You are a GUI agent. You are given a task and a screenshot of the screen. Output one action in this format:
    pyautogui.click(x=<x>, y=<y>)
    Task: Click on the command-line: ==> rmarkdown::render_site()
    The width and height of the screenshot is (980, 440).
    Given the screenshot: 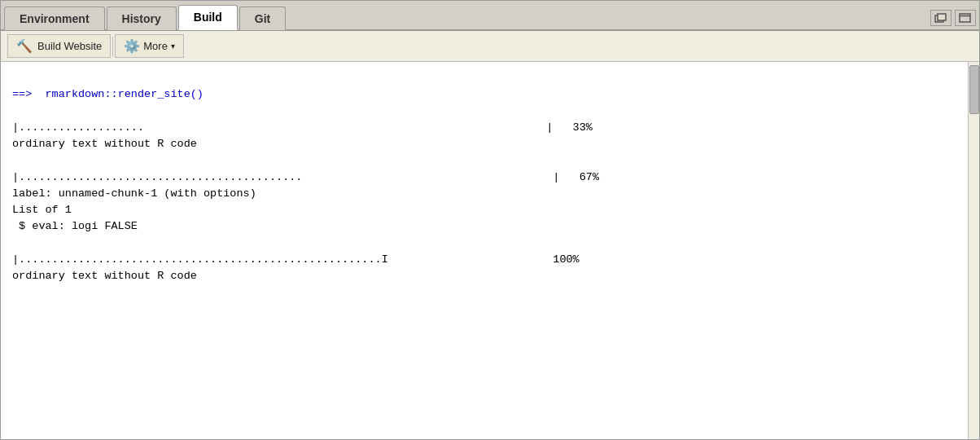 What is the action you would take?
    pyautogui.click(x=107, y=95)
    